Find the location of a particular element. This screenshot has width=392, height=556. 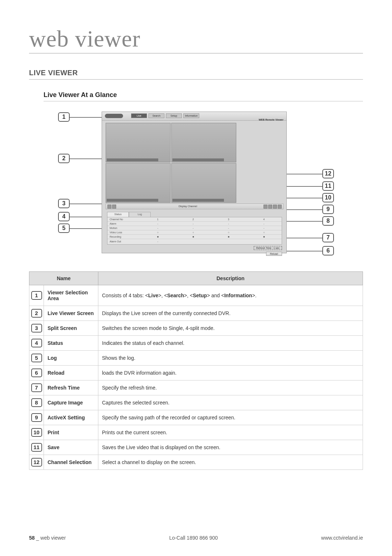

table-row: 6 Reload loads the DVR information again… is located at coordinates (196, 373).